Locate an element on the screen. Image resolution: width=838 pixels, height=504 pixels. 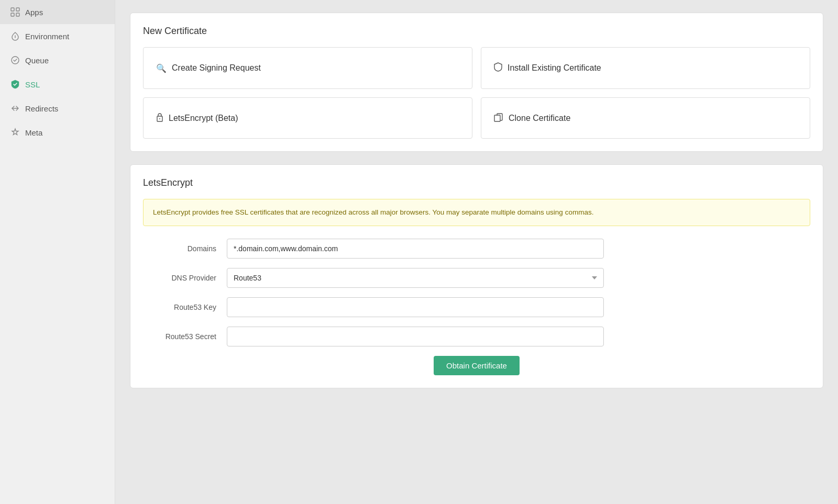
sidebar-item-meta-label: Meta is located at coordinates (34, 133).